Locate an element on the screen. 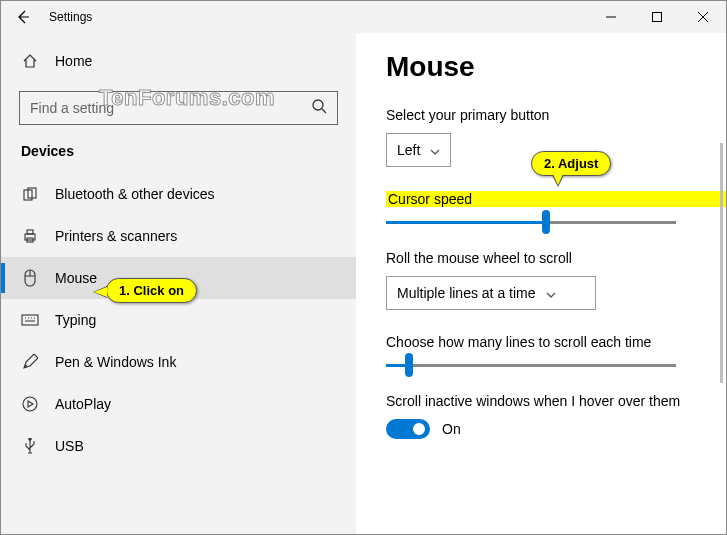 The image size is (727, 535). toggle-knob is located at coordinates (419, 429).